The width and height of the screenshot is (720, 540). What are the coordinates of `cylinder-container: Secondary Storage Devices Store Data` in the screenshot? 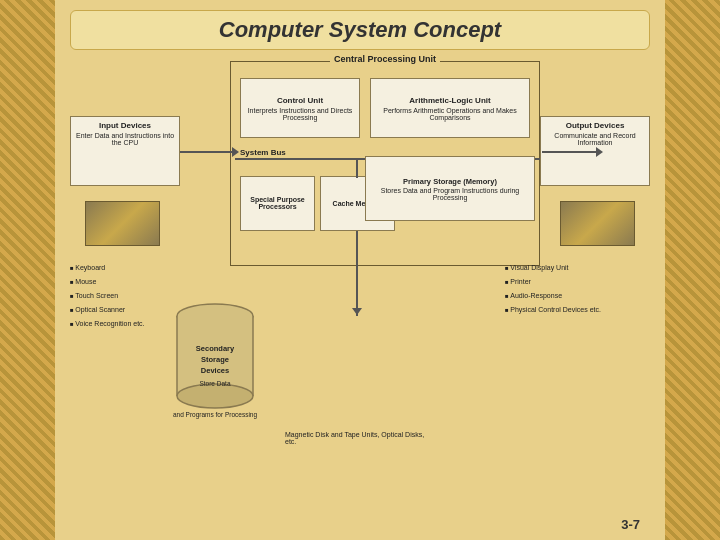 It's located at (215, 363).